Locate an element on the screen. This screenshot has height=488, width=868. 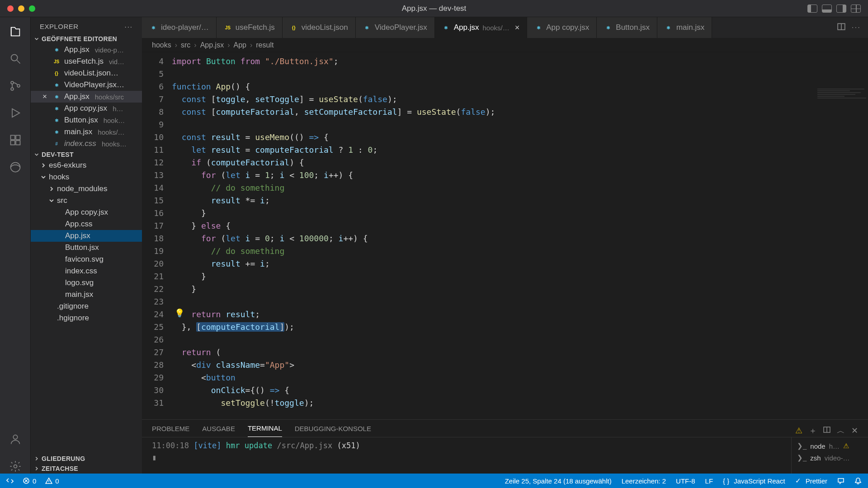
panel-tab-problems: PROBLEME is located at coordinates (171, 431).